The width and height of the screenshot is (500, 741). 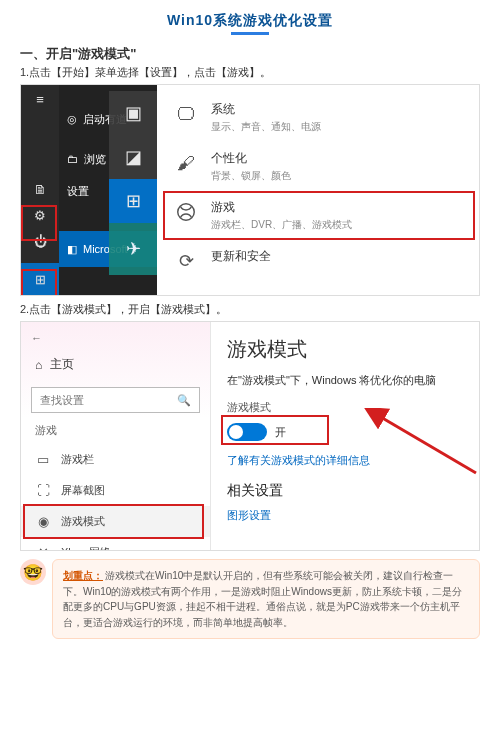 What do you see at coordinates (78, 192) in the screenshot?
I see `start-item-settings-label: 设置` at bounding box center [78, 192].